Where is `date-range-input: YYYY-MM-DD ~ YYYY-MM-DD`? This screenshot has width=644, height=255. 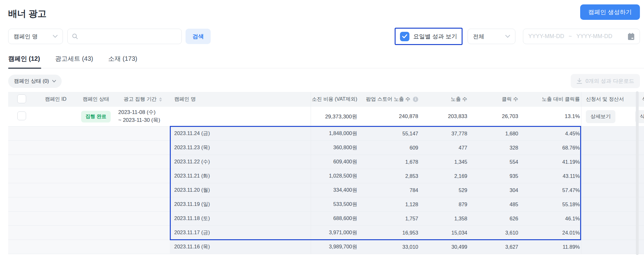 date-range-input: YYYY-MM-DD ~ YYYY-MM-DD is located at coordinates (581, 37).